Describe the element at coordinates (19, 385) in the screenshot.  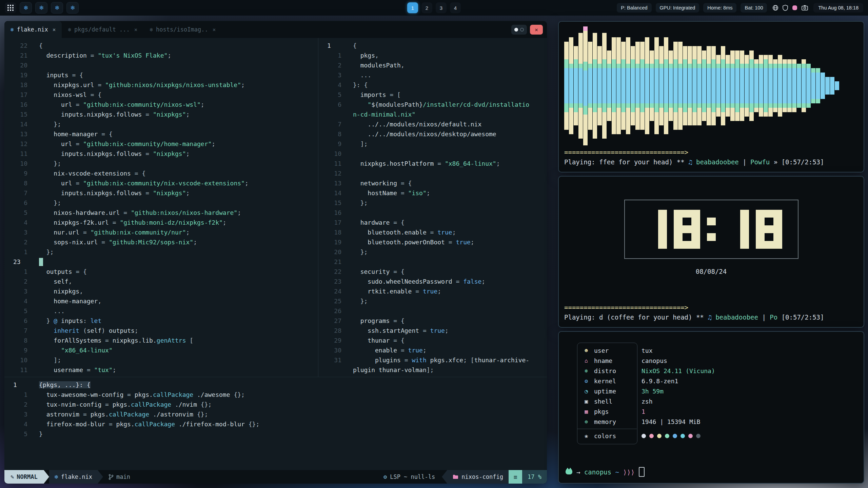
I see `line-number: 1` at that location.